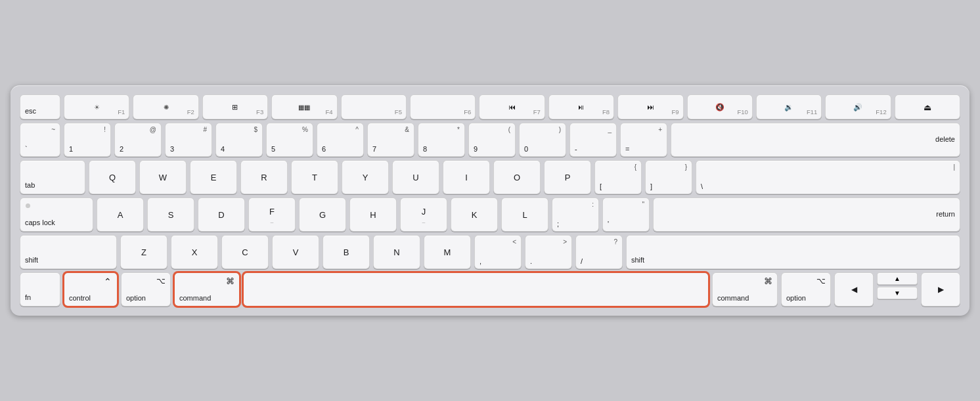  I want to click on asdf-row: caps lock A S D F _ G H J _ K L, so click(490, 215).